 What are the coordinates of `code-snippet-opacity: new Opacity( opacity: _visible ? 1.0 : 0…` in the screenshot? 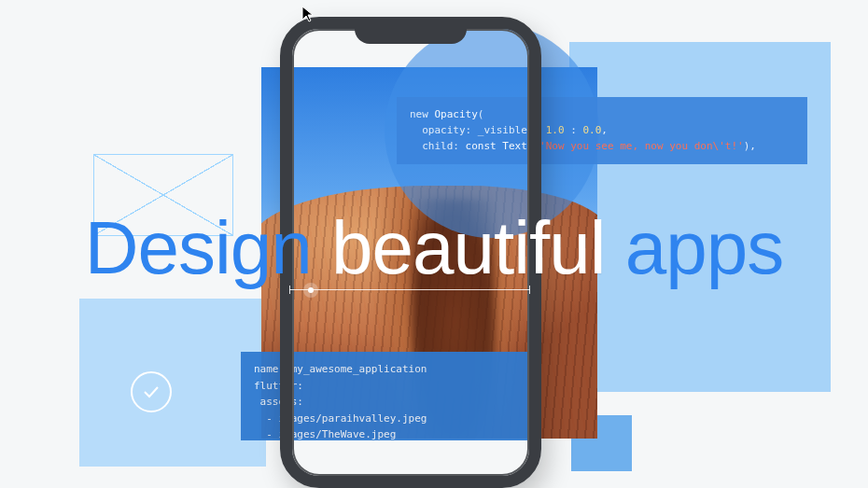 It's located at (602, 131).